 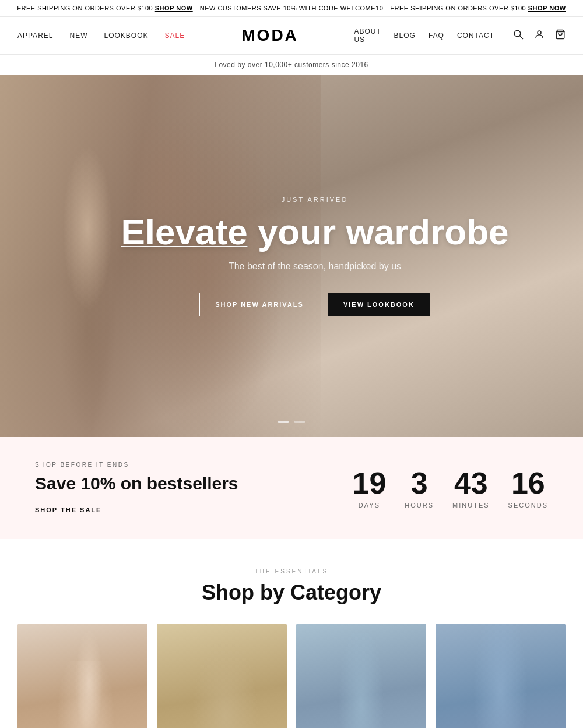 I want to click on timer-days-label: DAYS, so click(x=370, y=505).